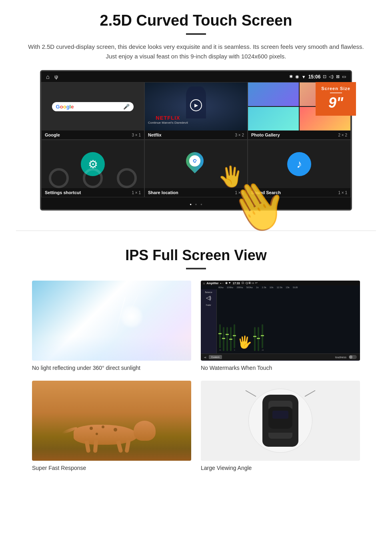 This screenshot has height=558, width=392. Describe the element at coordinates (280, 287) in the screenshot. I see `amp-freq-labels: 60hz 100hz 200hz 500hz 1k 2.5k 10k 12.5k…` at that location.